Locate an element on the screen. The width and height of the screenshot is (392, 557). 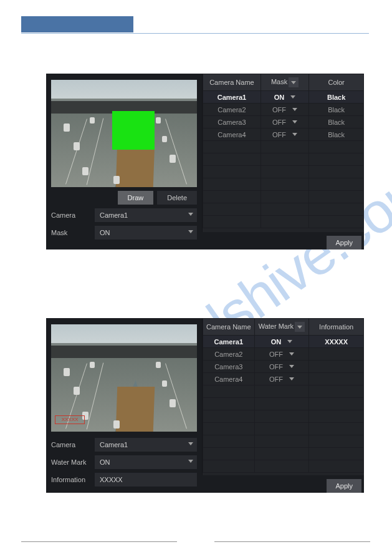
draw-button: Draw is located at coordinates (136, 198).